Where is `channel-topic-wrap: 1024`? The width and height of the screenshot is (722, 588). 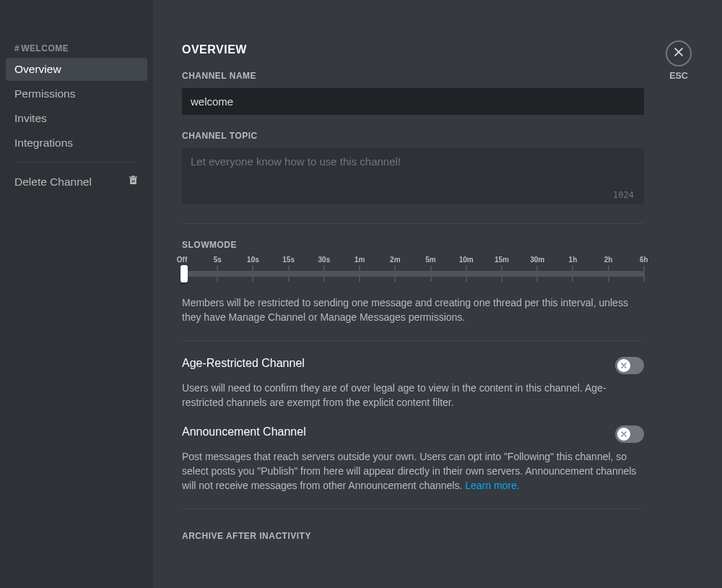
channel-topic-wrap: 1024 is located at coordinates (413, 178).